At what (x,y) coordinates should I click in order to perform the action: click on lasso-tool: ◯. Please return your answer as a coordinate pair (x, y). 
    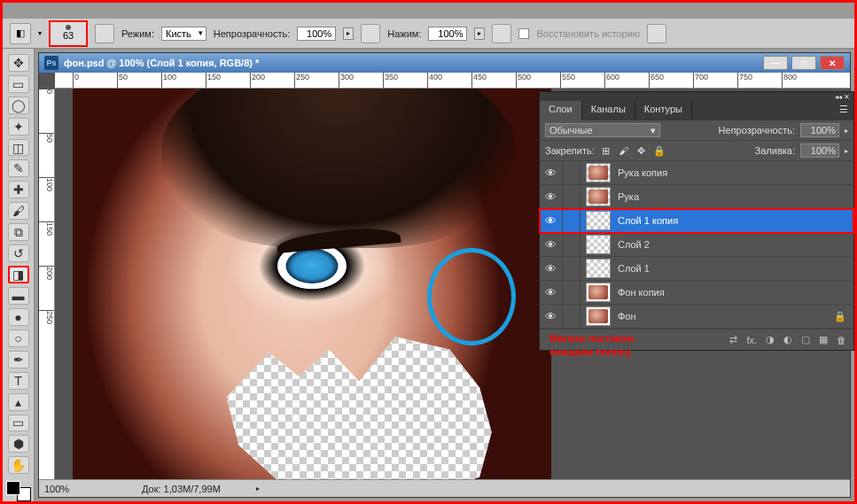
    Looking at the image, I should click on (19, 105).